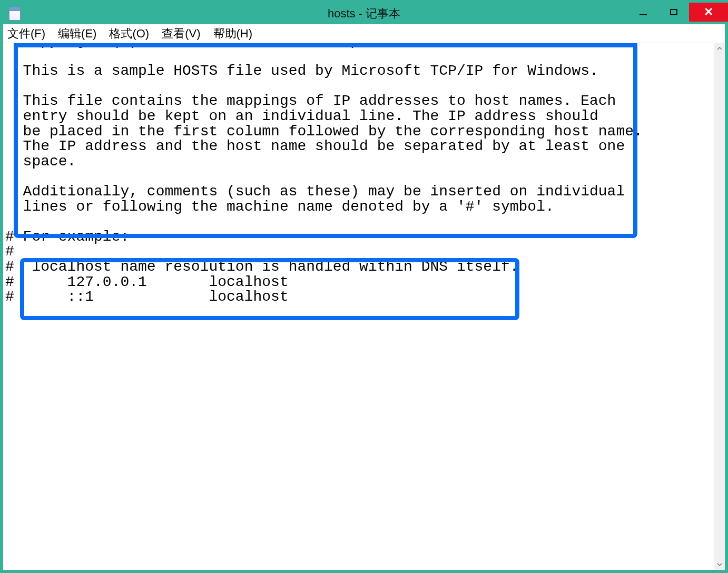 This screenshot has height=573, width=728. I want to click on minimize-icon, so click(643, 15).